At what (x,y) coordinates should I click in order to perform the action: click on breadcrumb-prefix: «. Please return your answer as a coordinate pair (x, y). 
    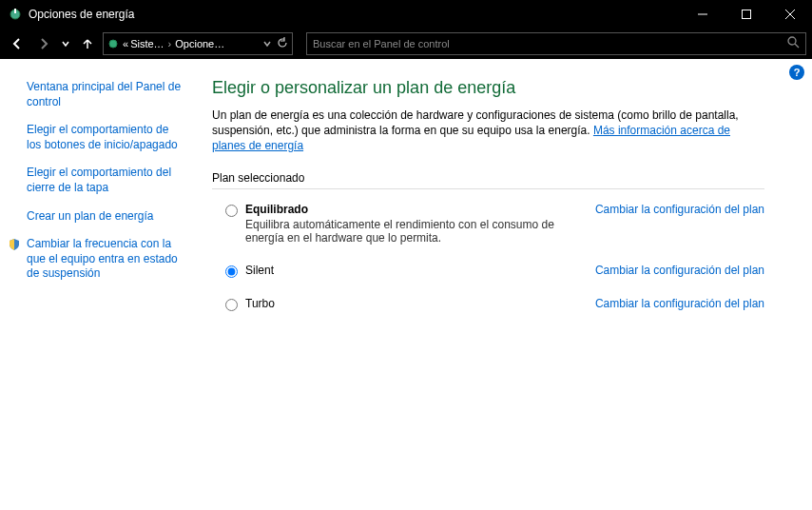
    Looking at the image, I should click on (126, 44).